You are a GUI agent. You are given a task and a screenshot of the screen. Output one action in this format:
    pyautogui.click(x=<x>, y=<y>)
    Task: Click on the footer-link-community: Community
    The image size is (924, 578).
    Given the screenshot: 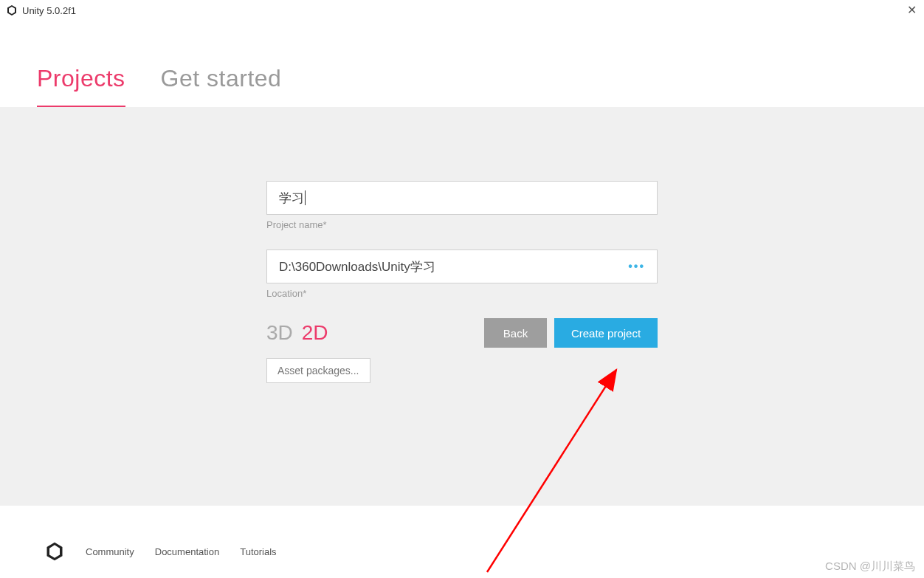 What is the action you would take?
    pyautogui.click(x=110, y=552)
    